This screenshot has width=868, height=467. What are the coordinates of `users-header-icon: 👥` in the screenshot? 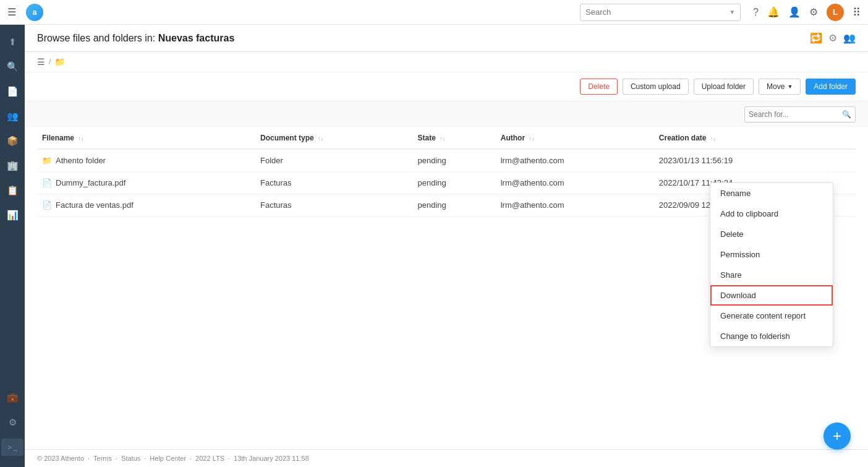 It's located at (849, 38).